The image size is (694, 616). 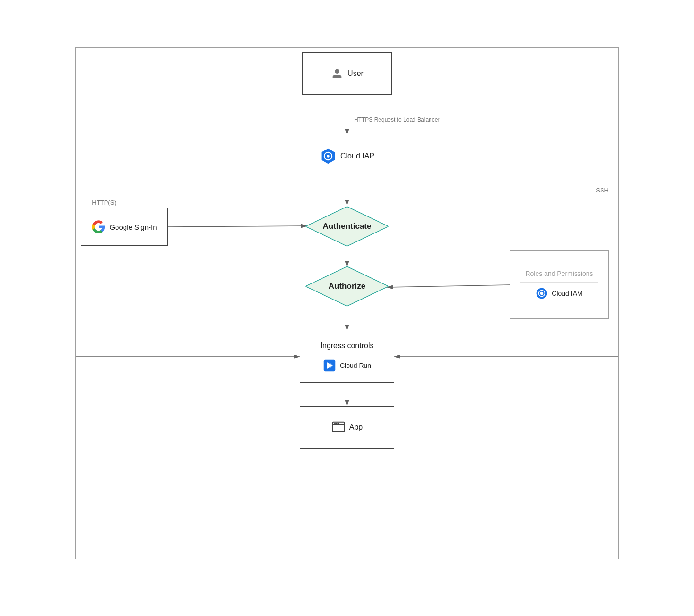 I want to click on cloud-iap-icon-container: Cloud IAP, so click(x=347, y=156).